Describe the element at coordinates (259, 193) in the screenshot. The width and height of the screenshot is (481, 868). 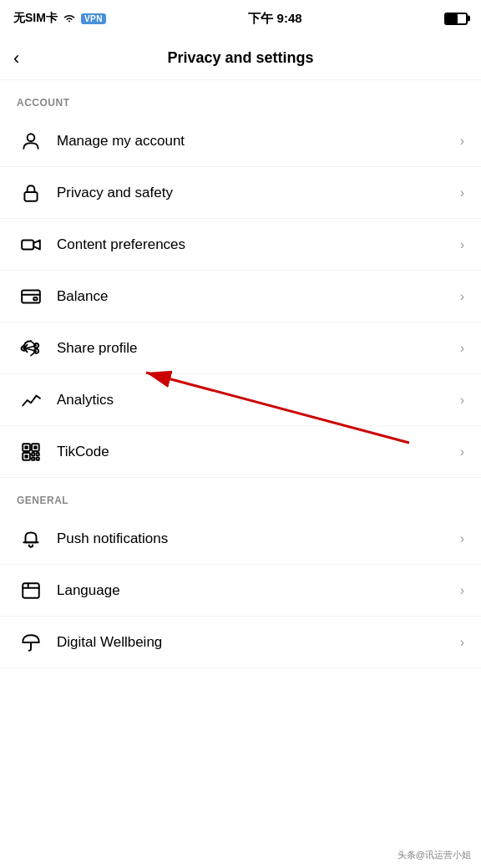
I see `menu-label-privacy-safety: Privacy and safety` at that location.